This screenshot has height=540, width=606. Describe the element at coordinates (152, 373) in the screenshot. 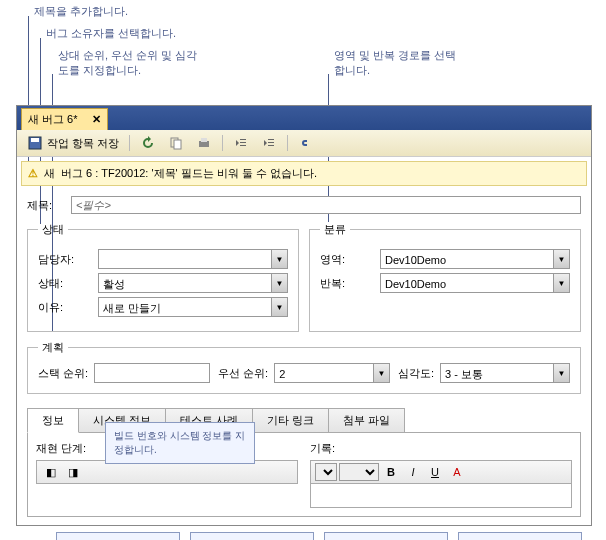

I see `stack-value` at that location.